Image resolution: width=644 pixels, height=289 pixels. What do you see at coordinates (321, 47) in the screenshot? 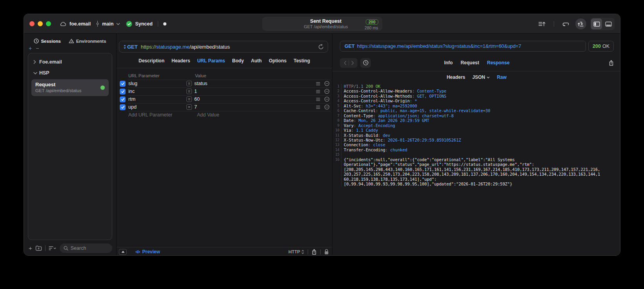
I see `reload-icon` at bounding box center [321, 47].